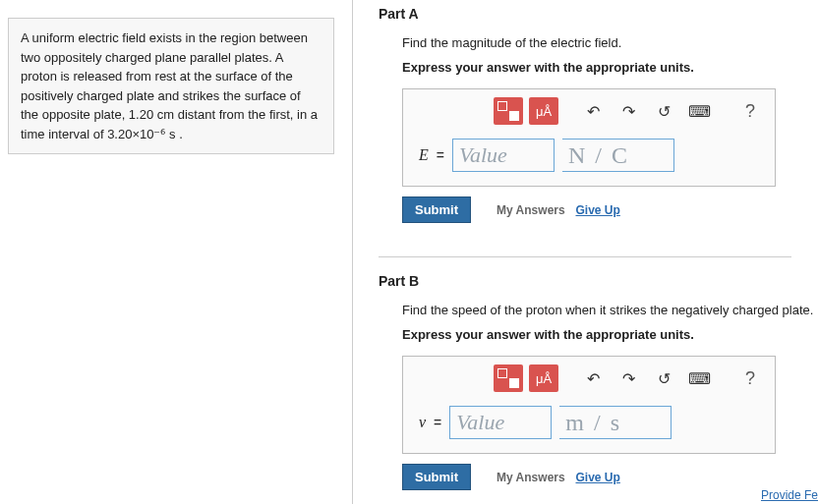 This screenshot has width=818, height=504. What do you see at coordinates (531, 210) in the screenshot?
I see `part-a-my-answers: My Answers` at bounding box center [531, 210].